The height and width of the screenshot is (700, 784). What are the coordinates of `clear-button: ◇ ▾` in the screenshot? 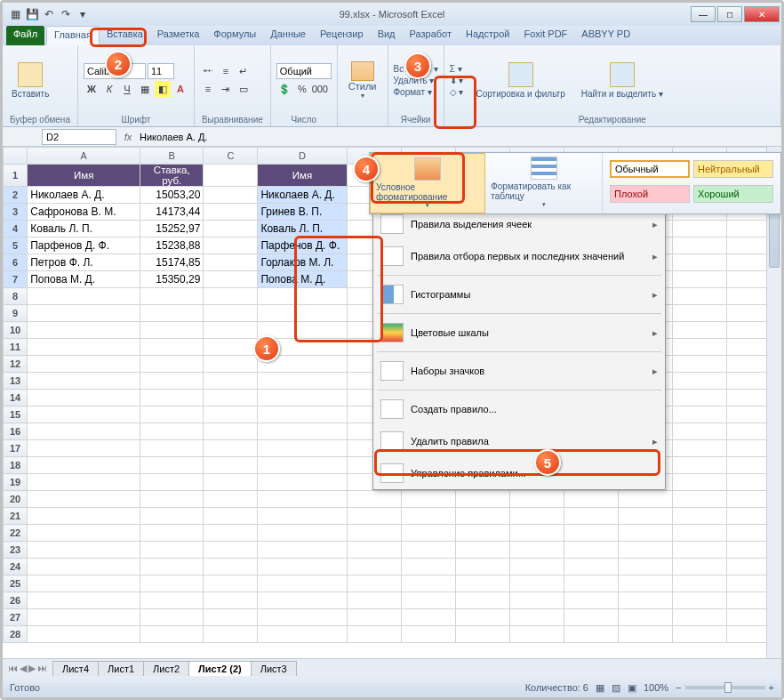 It's located at (457, 93).